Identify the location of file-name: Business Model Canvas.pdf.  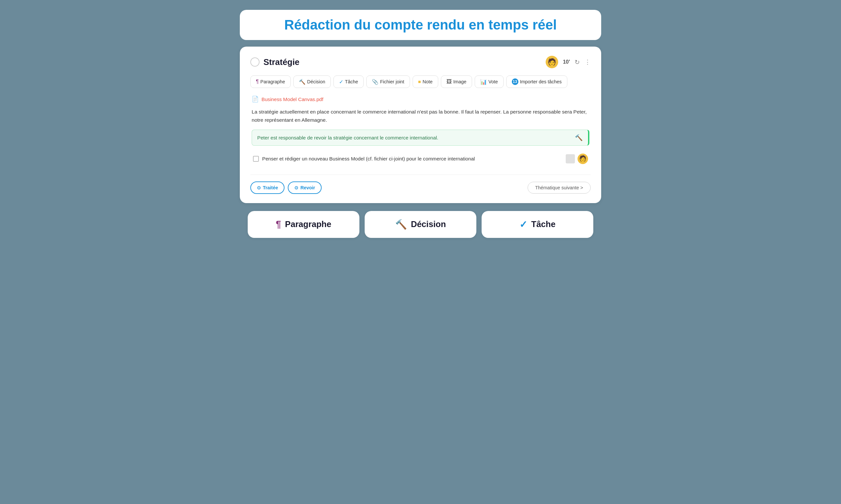
(292, 99).